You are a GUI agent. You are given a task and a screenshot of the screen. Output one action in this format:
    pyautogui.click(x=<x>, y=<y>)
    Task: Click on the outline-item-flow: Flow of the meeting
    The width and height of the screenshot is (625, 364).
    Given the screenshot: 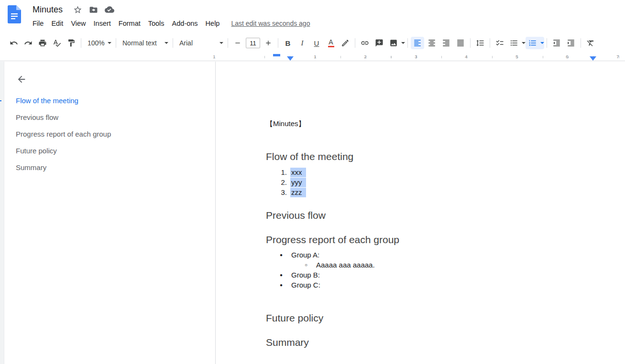 What is the action you would take?
    pyautogui.click(x=110, y=100)
    